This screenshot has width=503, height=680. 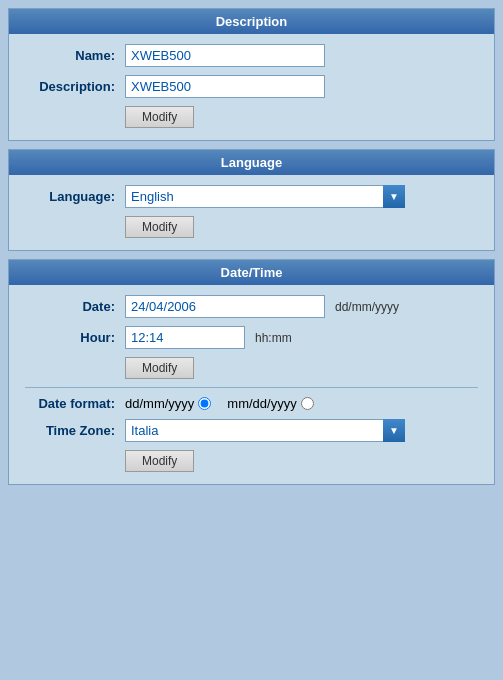 I want to click on timezone-select: Italia UTC GMT CET EST, so click(x=265, y=430).